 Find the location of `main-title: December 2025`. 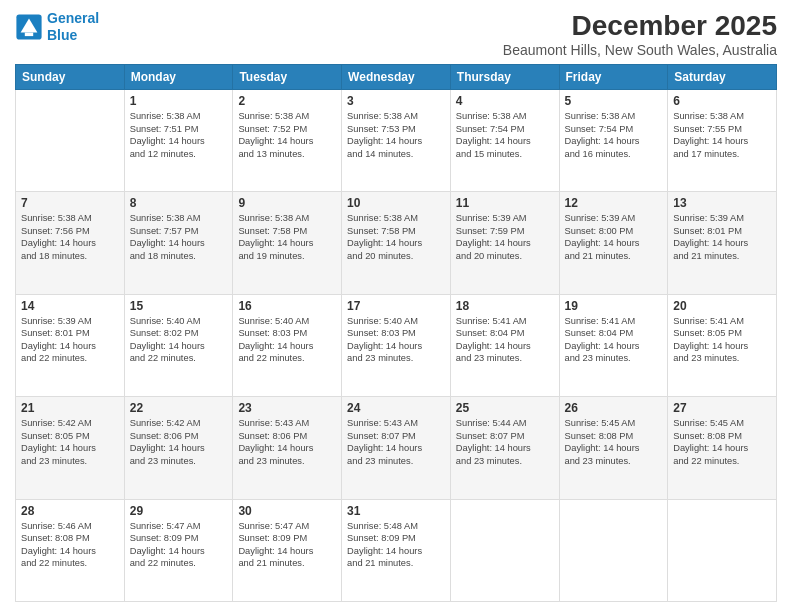

main-title: December 2025 is located at coordinates (640, 26).